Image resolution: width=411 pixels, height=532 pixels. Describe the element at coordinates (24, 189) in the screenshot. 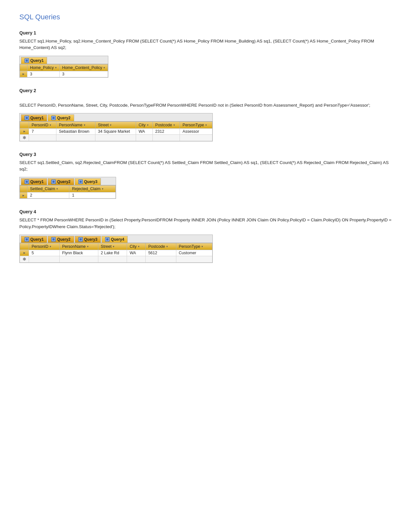

I see `row-indicator-header3` at that location.